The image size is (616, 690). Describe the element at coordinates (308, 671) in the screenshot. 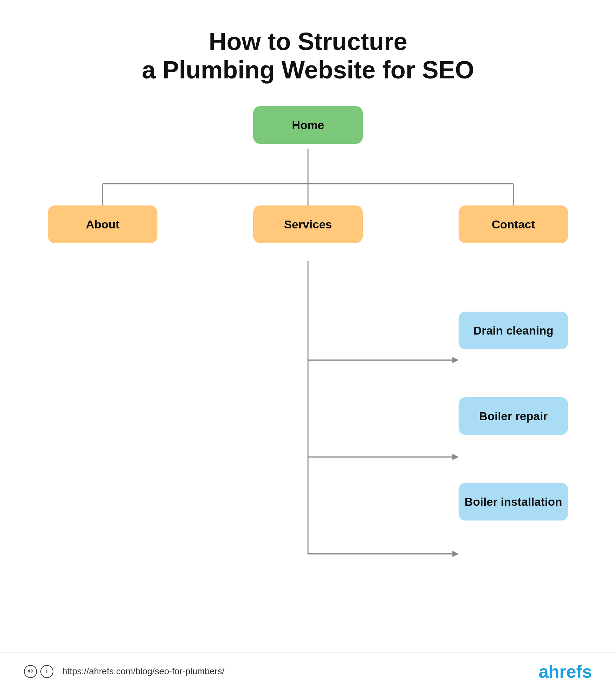

I see `footer: © i https://ahrefs.com/blog/seo-for-plum…` at that location.